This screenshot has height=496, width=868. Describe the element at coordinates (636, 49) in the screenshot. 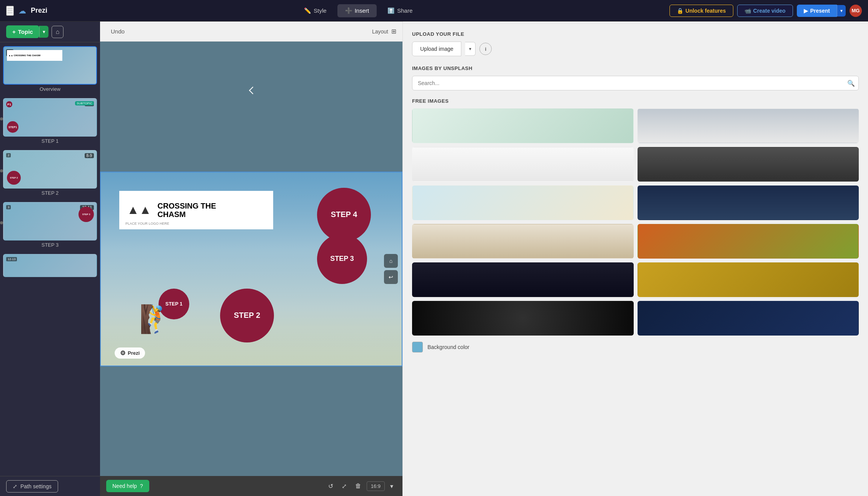

I see `upload-area: Upload image ▾ i` at that location.